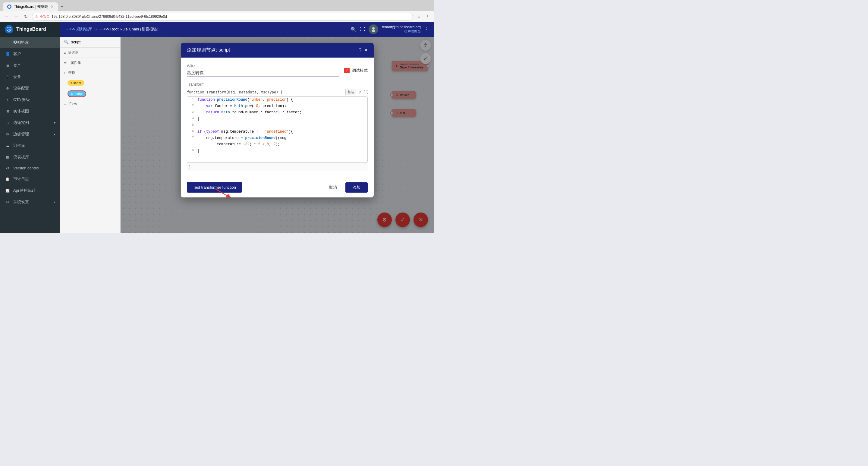 The image size is (868, 466). I want to click on category-label: 变换, so click(72, 73).